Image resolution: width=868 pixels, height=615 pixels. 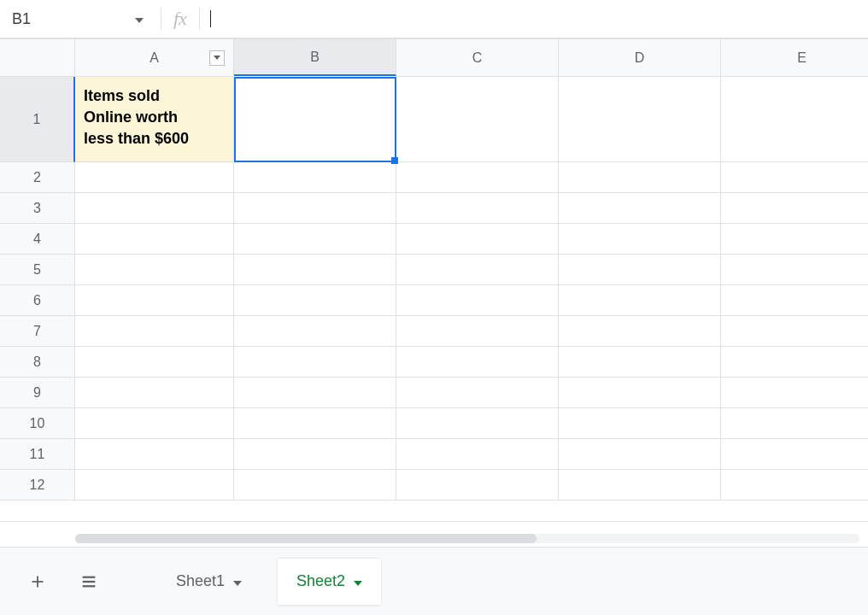 I want to click on cell-C4, so click(x=478, y=239).